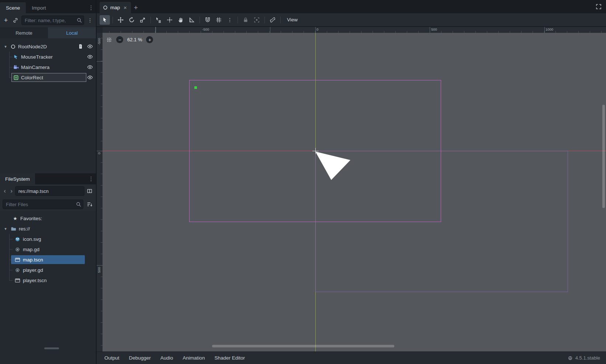 This screenshot has height=364, width=606. I want to click on rotate-tool-button, so click(132, 20).